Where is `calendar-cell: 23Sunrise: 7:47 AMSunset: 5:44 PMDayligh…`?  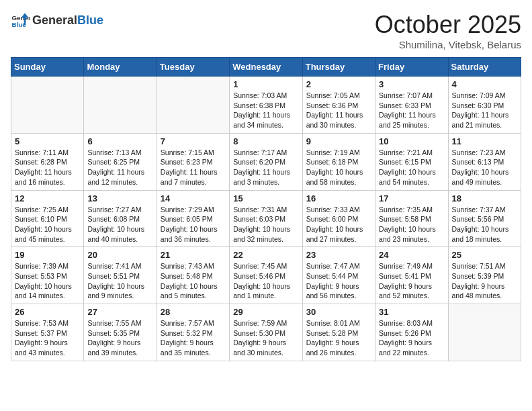 calendar-cell: 23Sunrise: 7:47 AMSunset: 5:44 PMDayligh… is located at coordinates (339, 275).